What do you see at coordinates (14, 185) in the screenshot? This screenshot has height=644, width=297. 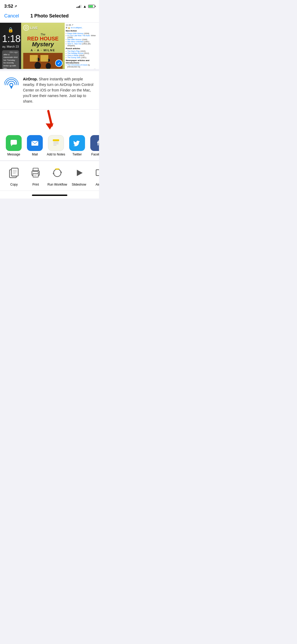 I see `copy-label: Copy` at bounding box center [14, 185].